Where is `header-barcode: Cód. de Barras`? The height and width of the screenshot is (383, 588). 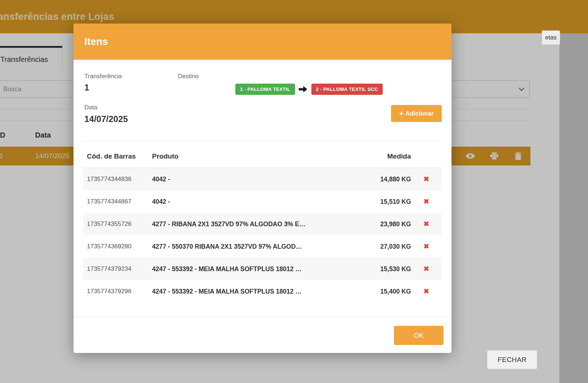
header-barcode: Cód. de Barras is located at coordinates (119, 156).